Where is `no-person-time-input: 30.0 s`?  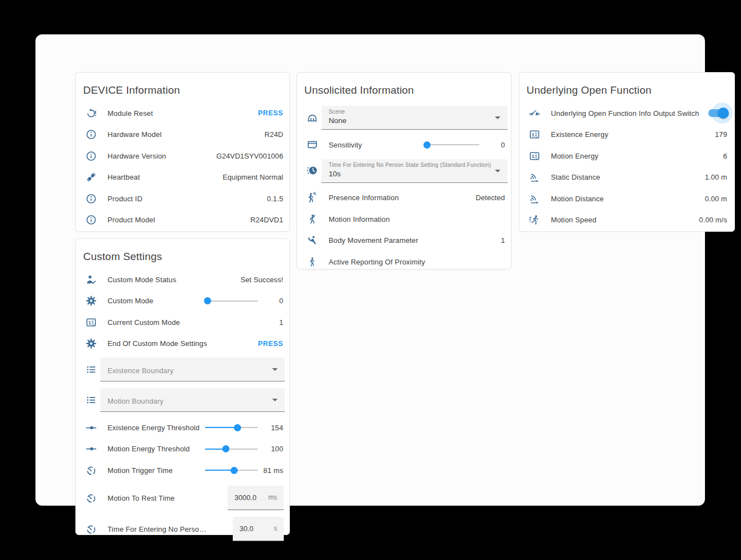
no-person-time-input: 30.0 s is located at coordinates (258, 529).